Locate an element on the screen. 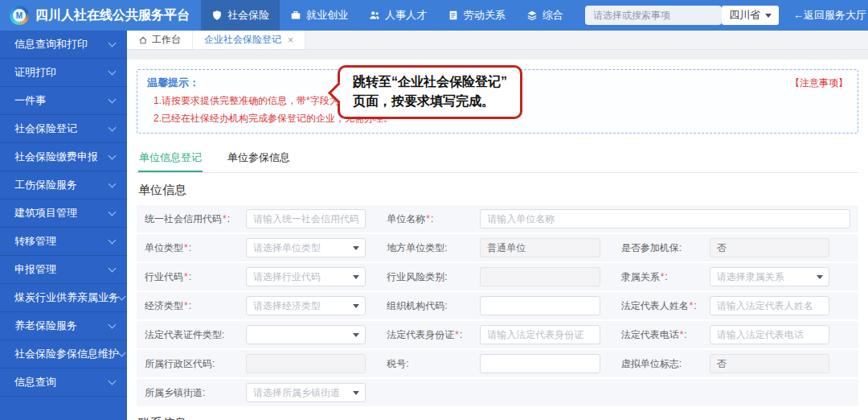 The width and height of the screenshot is (868, 420). nav-item: 就业创业 is located at coordinates (319, 15).